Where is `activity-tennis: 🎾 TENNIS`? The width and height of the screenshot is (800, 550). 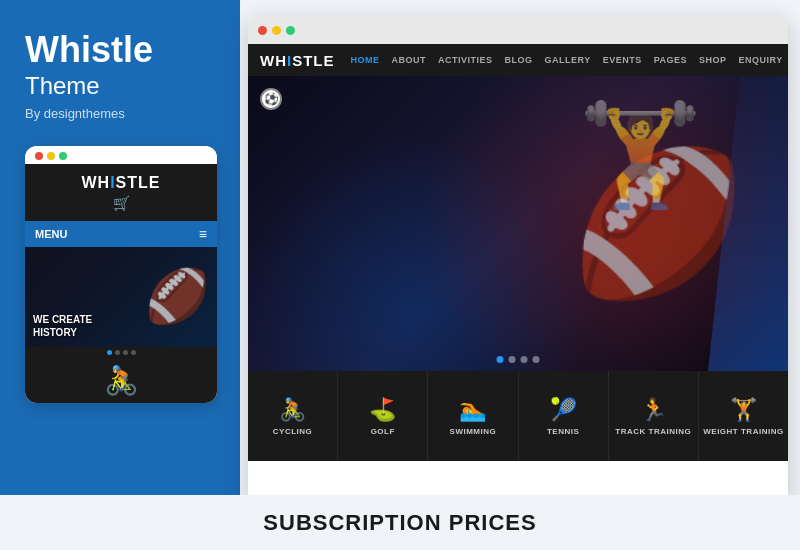
activity-tennis: 🎾 TENNIS is located at coordinates (564, 416).